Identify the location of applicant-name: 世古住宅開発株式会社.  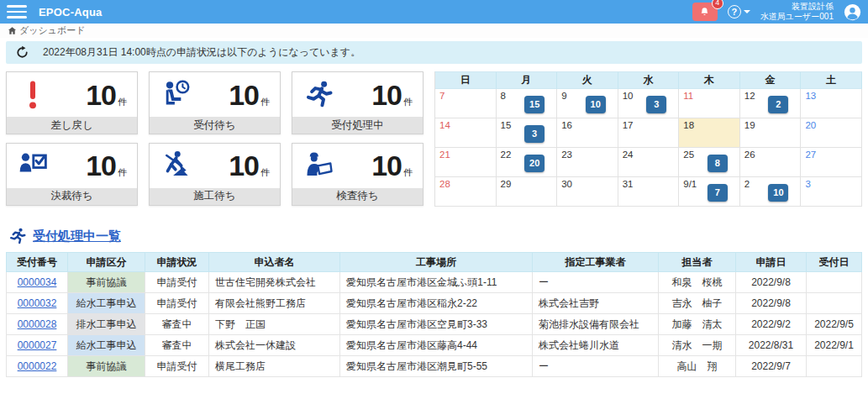
(275, 282).